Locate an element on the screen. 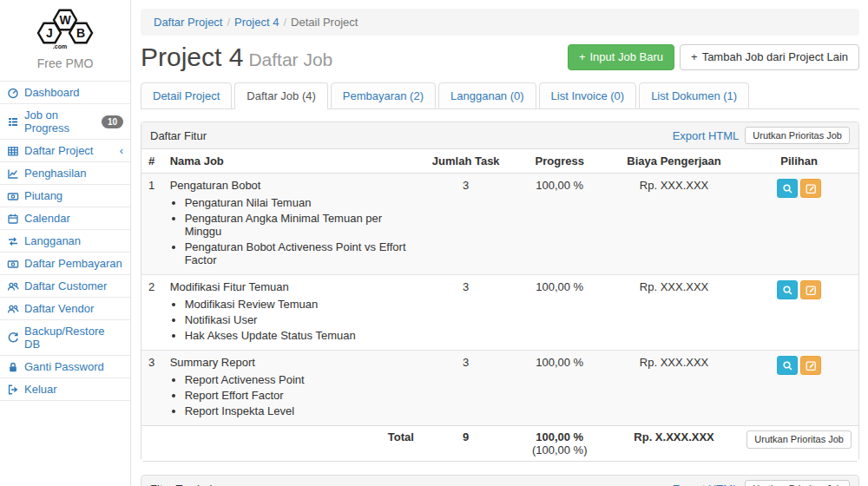 This screenshot has height=486, width=868. sidebar-item-label: Backup/Restore DB is located at coordinates (74, 338).